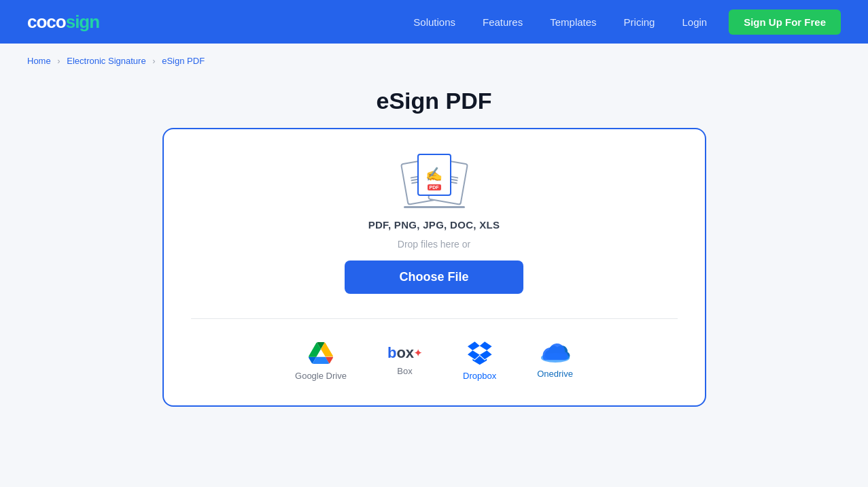 The height and width of the screenshot is (487, 868). Describe the element at coordinates (434, 318) in the screenshot. I see `divider` at that location.